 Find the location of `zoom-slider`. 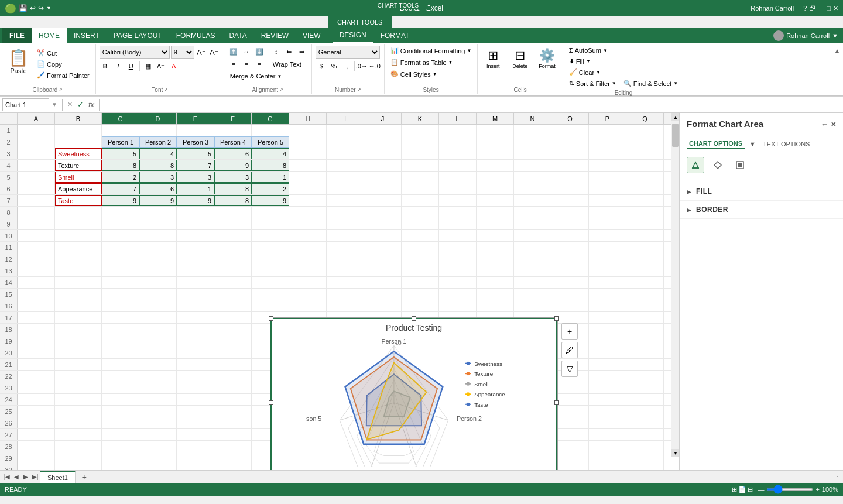

zoom-slider is located at coordinates (790, 489).